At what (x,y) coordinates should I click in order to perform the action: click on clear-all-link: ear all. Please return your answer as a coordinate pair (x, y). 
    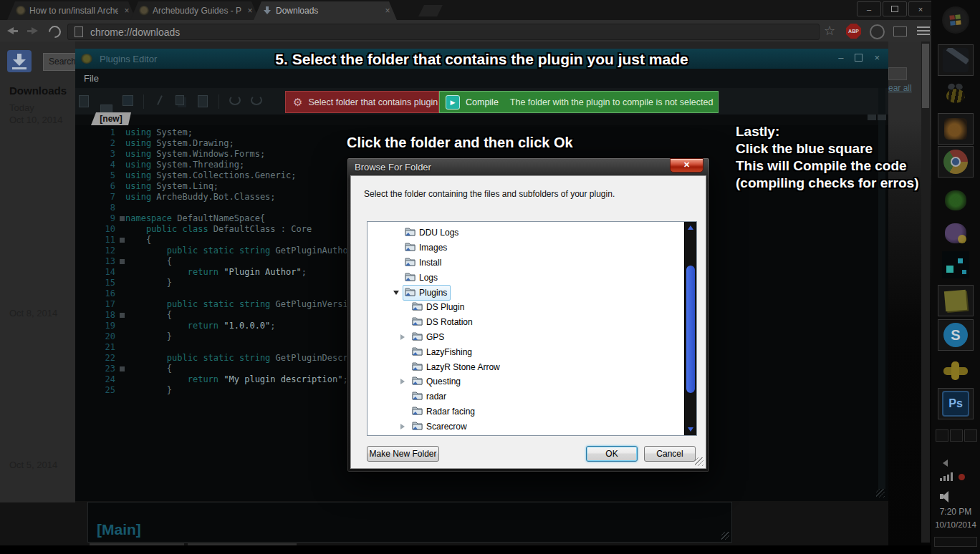
    Looking at the image, I should click on (900, 88).